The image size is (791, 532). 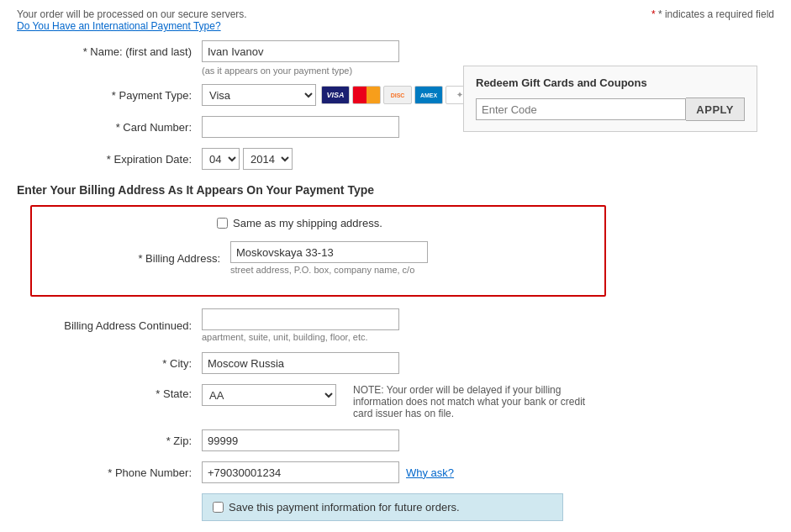 I want to click on billing-section-title: Enter Your Billing Address As It Appears…, so click(x=395, y=190).